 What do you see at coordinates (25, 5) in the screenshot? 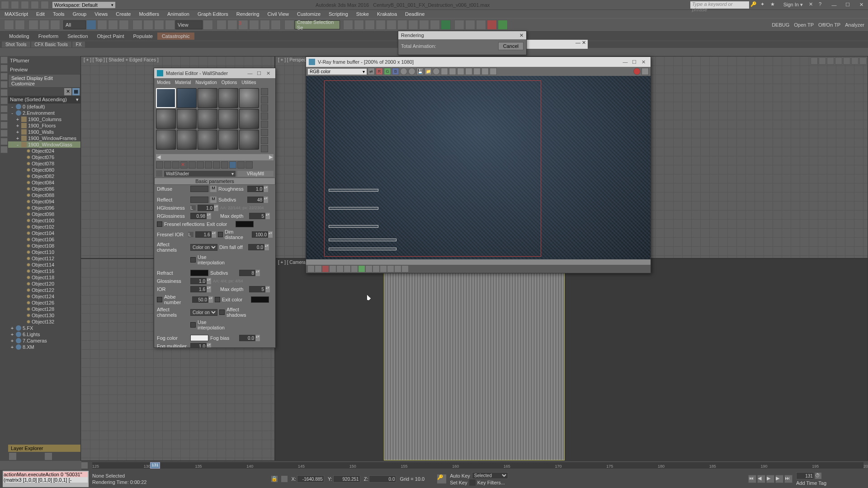
I see `save-icon` at bounding box center [25, 5].